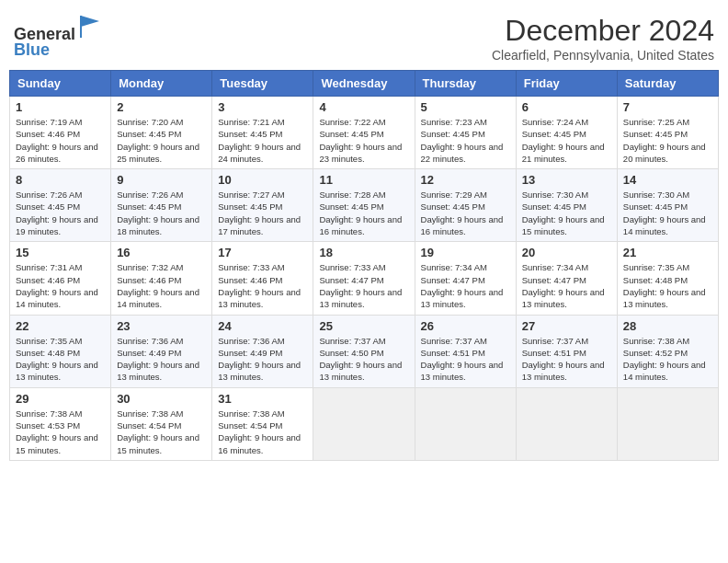 This screenshot has width=728, height=563. What do you see at coordinates (61, 140) in the screenshot?
I see `day-info: Sunrise: 7:19 AMSunset: 4:46 PMDaylight:…` at bounding box center [61, 140].